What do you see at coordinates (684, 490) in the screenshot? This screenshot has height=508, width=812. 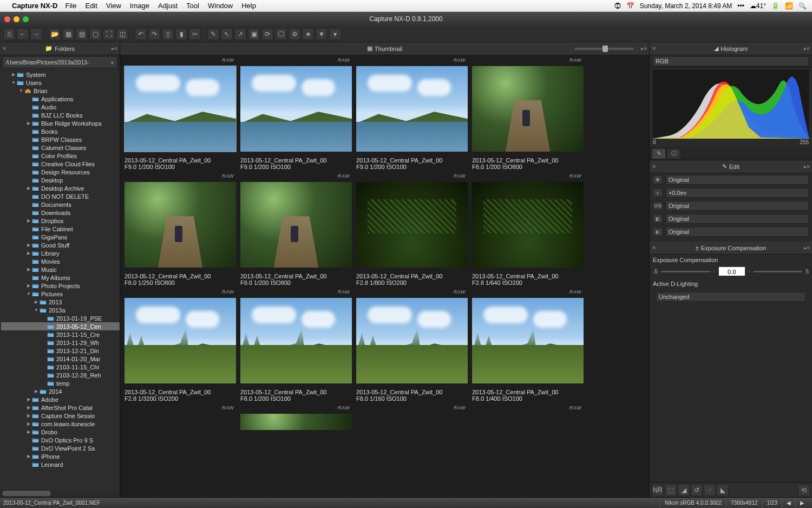 I see `levels-button: ◢` at bounding box center [684, 490].